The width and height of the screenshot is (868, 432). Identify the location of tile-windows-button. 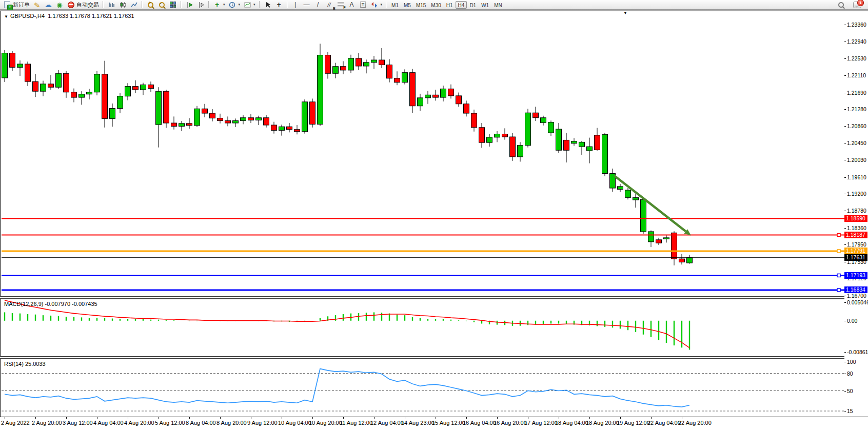
(173, 5).